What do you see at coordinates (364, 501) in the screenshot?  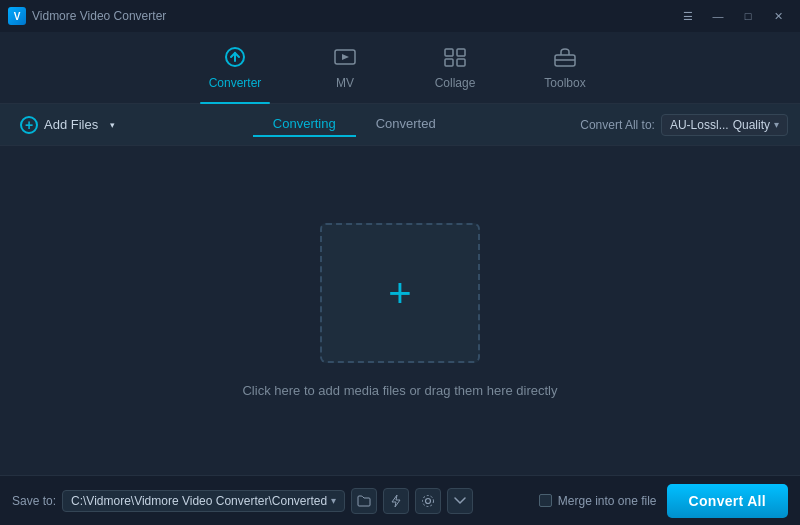 I see `open-folder-button` at bounding box center [364, 501].